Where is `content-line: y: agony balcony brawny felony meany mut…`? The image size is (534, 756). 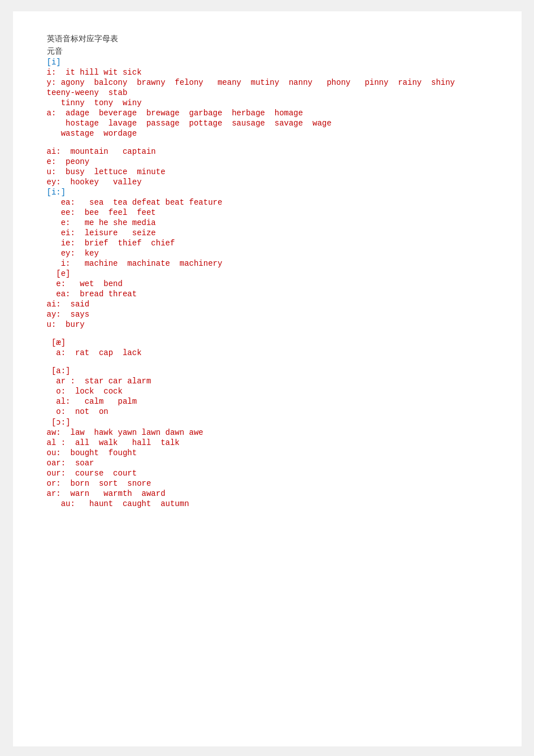
content-line: y: agony balcony brawny felony meany mut… is located at coordinates (267, 83).